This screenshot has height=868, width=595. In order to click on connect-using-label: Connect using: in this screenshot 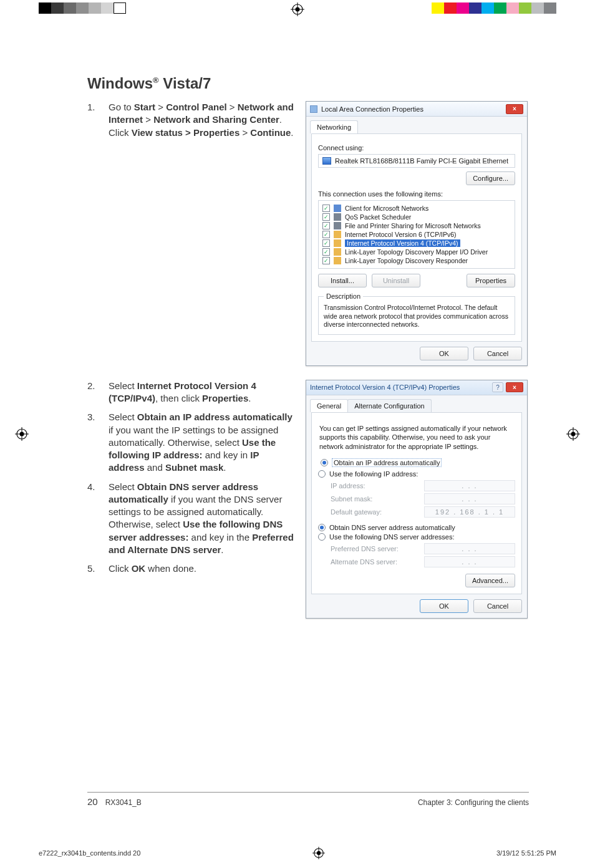, I will do `click(417, 148)`.